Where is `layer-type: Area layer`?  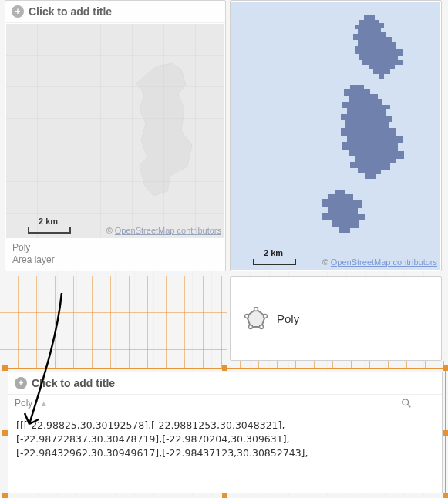
layer-type: Area layer is located at coordinates (116, 261).